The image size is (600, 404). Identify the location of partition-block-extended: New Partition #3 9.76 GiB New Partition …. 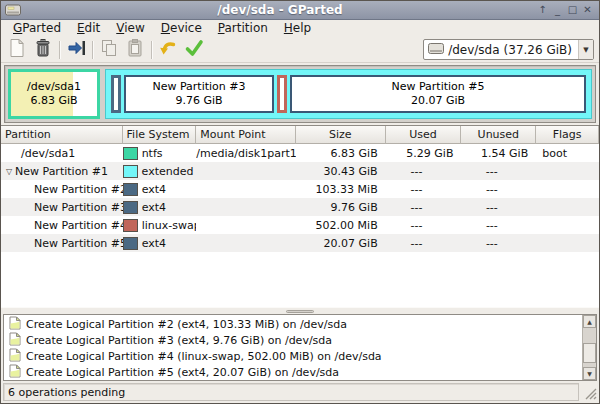
(348, 94).